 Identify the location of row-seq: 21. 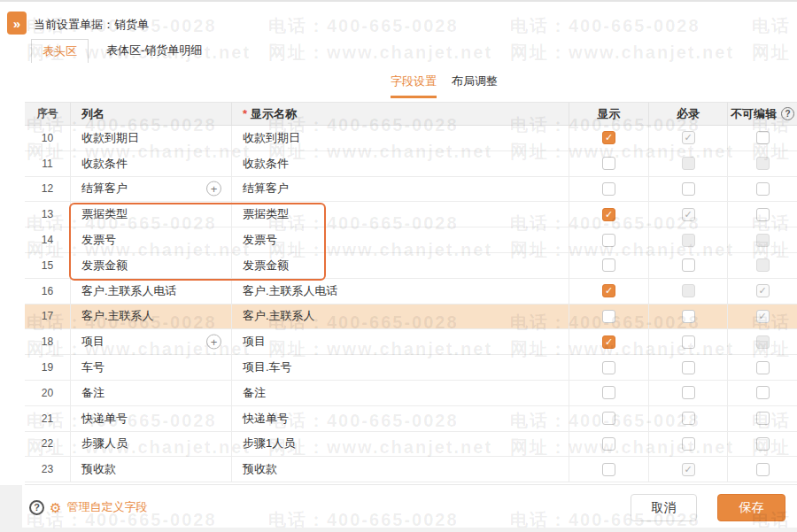
(48, 419).